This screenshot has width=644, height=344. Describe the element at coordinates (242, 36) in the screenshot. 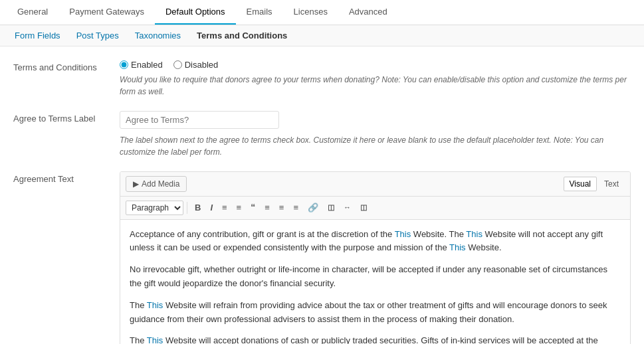

I see `subnav-terms-and-conditions: Terms and Conditions` at that location.